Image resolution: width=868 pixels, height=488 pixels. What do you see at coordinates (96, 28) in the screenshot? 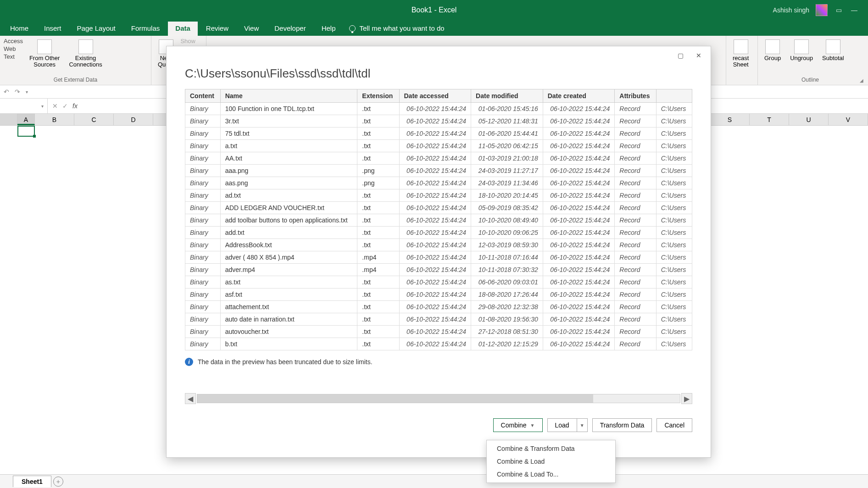
I see `tab-page-layout: Page Layout` at bounding box center [96, 28].